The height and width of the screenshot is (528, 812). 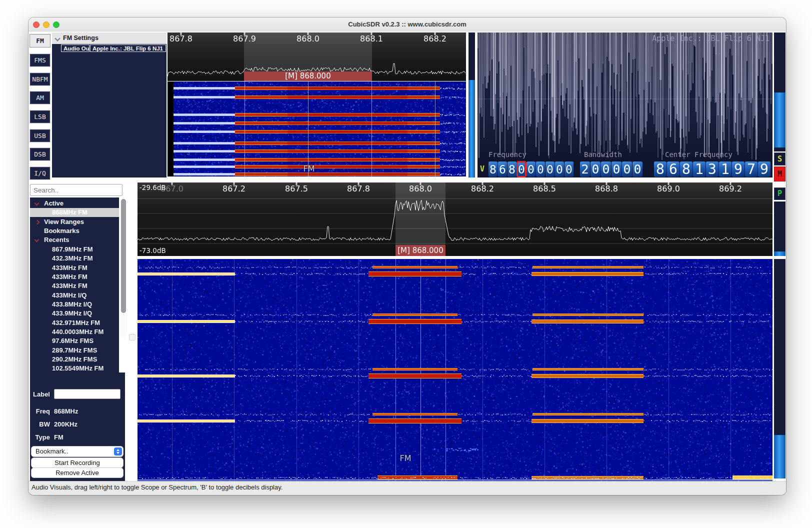 I want to click on tree-group-active: Active, so click(x=74, y=204).